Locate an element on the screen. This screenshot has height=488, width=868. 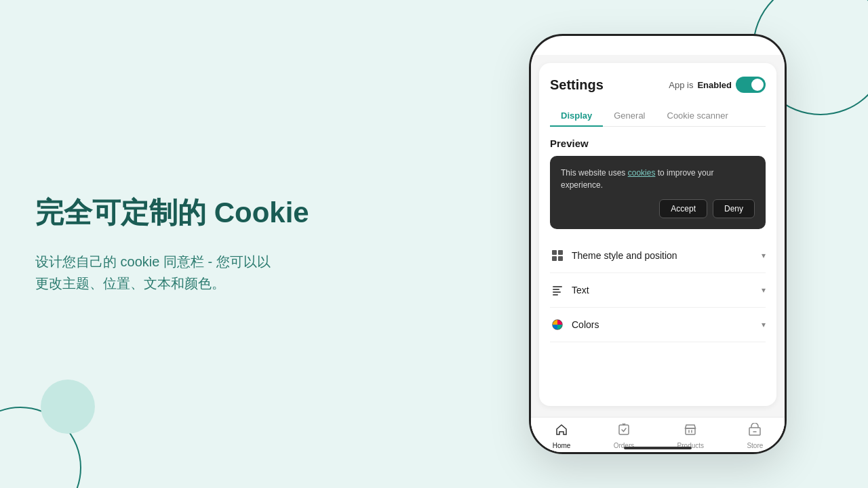
products-icon is located at coordinates (690, 431).